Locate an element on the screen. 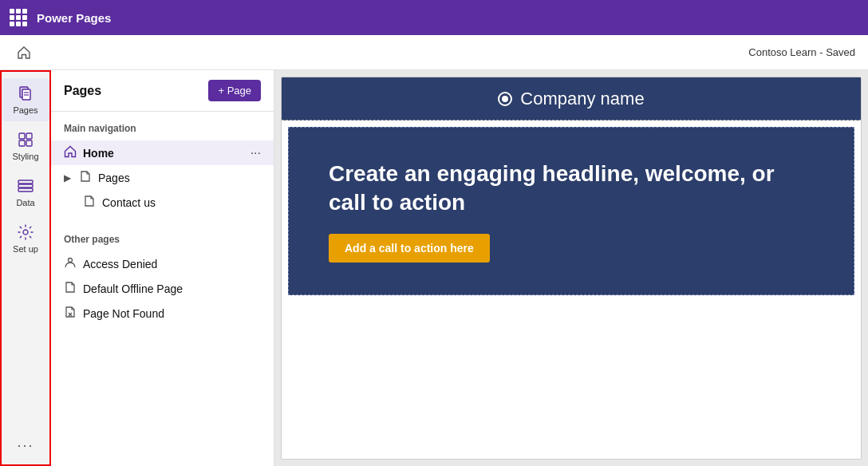  app-title: Power Pages is located at coordinates (73, 18).